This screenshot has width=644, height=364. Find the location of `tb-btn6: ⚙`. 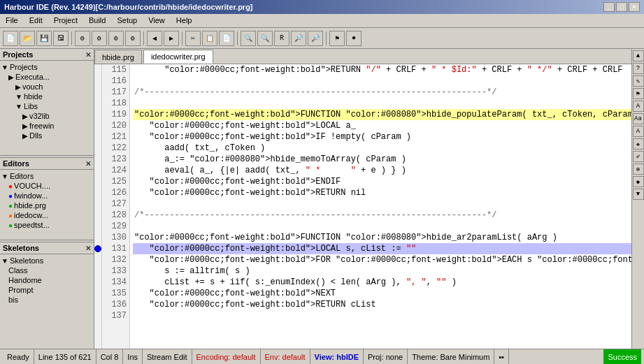

tb-btn6: ⚙ is located at coordinates (99, 38).